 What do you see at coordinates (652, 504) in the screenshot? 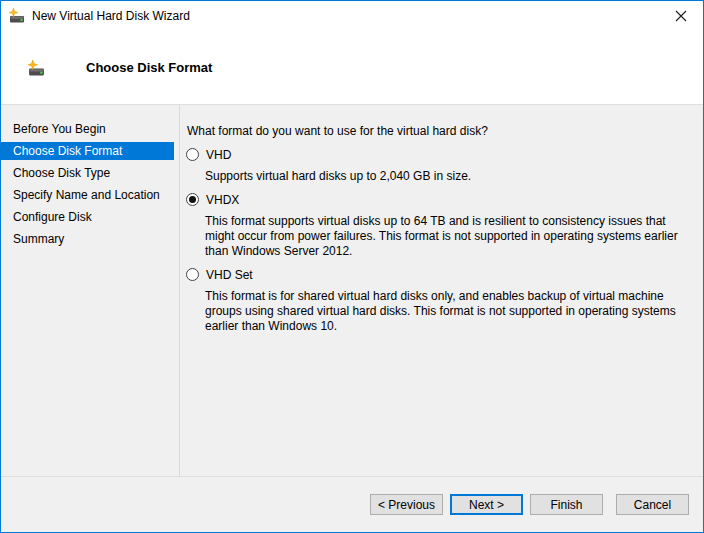
I see `cancel-button: Cancel` at bounding box center [652, 504].